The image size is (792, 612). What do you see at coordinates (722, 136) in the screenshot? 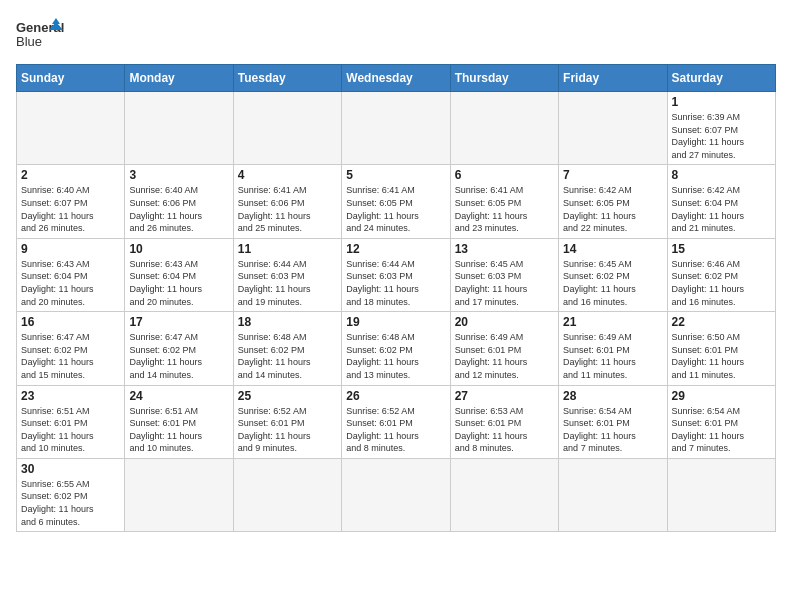
I see `day-info: Sunrise: 6:39 AM Sunset: 6:07 PM Dayligh…` at bounding box center [722, 136].